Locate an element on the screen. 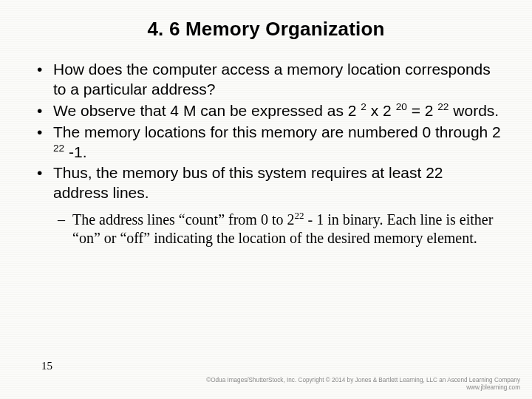 This screenshot has width=532, height=399. copyright-line1: ©Odua Images/ShutterStock, Inc. Copyrigh… is located at coordinates (364, 381).